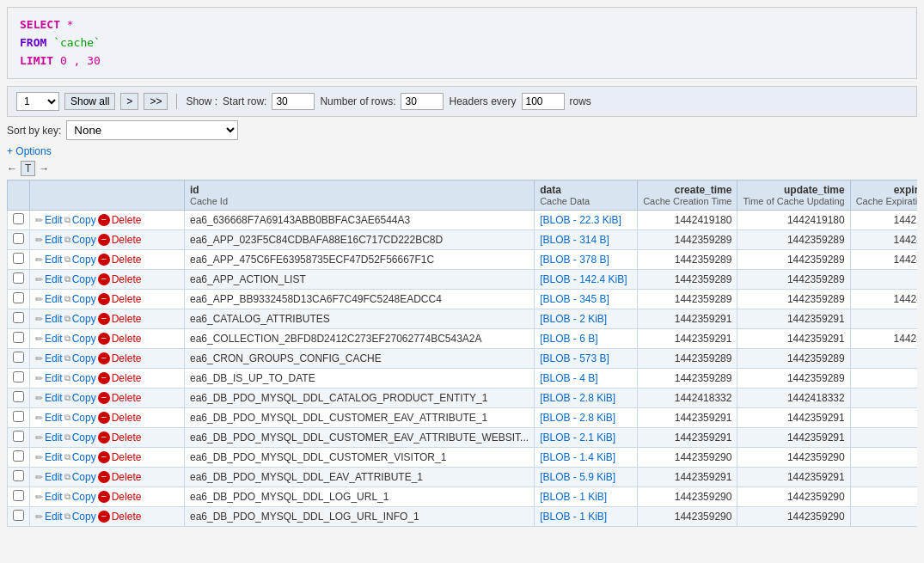  What do you see at coordinates (586, 359) in the screenshot?
I see `data-cell: [BLOB - 573 B]` at bounding box center [586, 359].